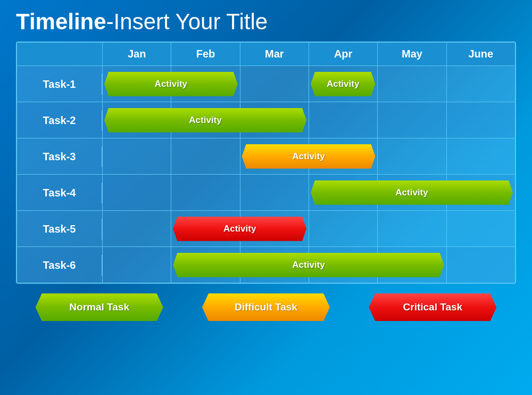 This screenshot has width=532, height=395. Describe the element at coordinates (136, 54) in the screenshot. I see `header-col-jan: Jan` at that location.